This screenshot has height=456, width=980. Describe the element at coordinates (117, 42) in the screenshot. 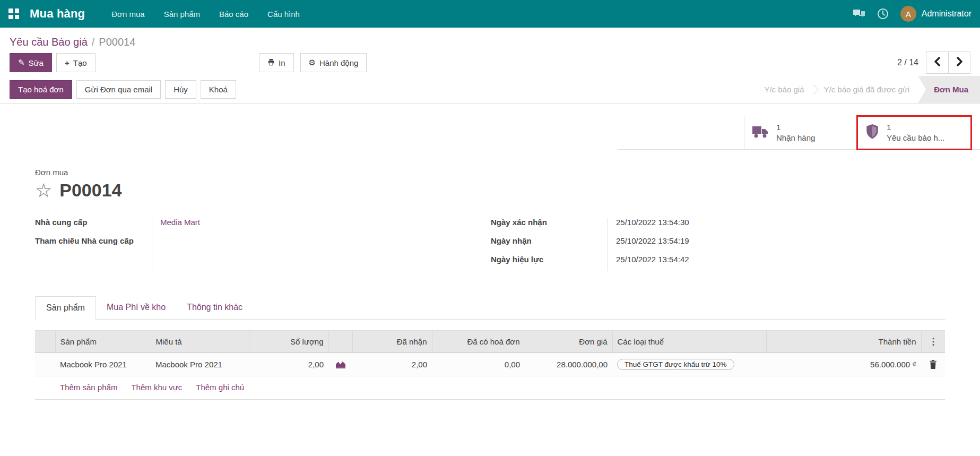

I see `breadcrumb-current: P00014` at that location.